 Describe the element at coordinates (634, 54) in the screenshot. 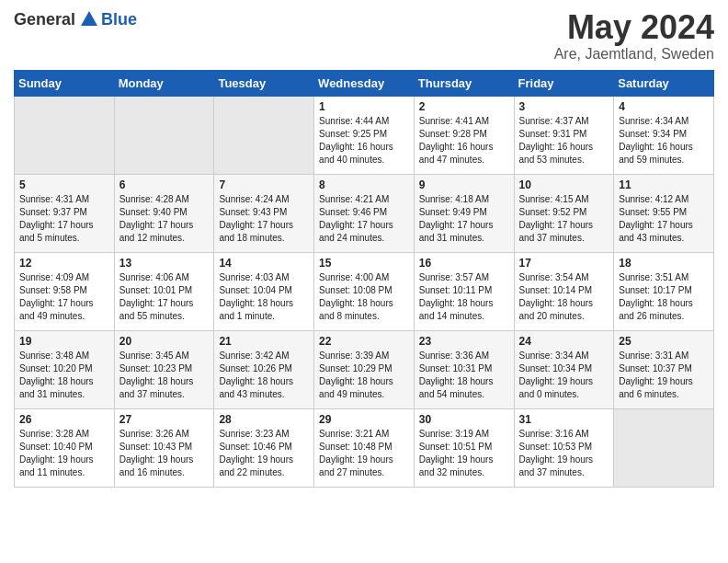

I see `location-title: Are, Jaemtland, Sweden` at that location.